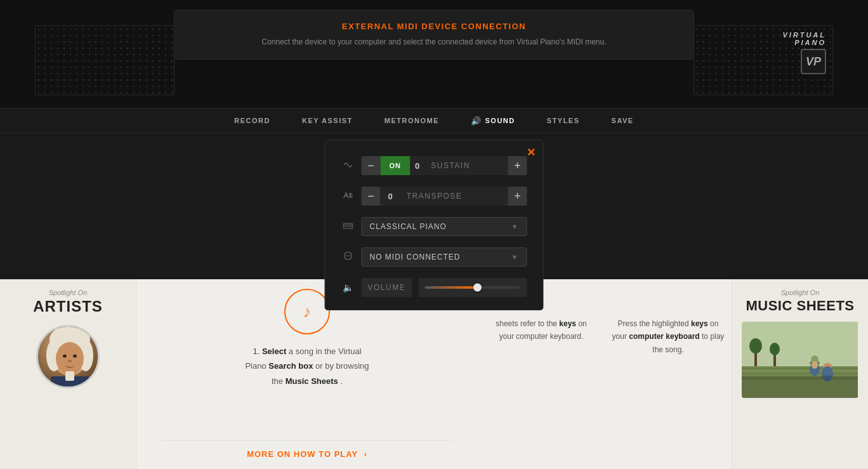 This screenshot has height=469, width=868. What do you see at coordinates (450, 287) in the screenshot?
I see `volume-fill` at bounding box center [450, 287].